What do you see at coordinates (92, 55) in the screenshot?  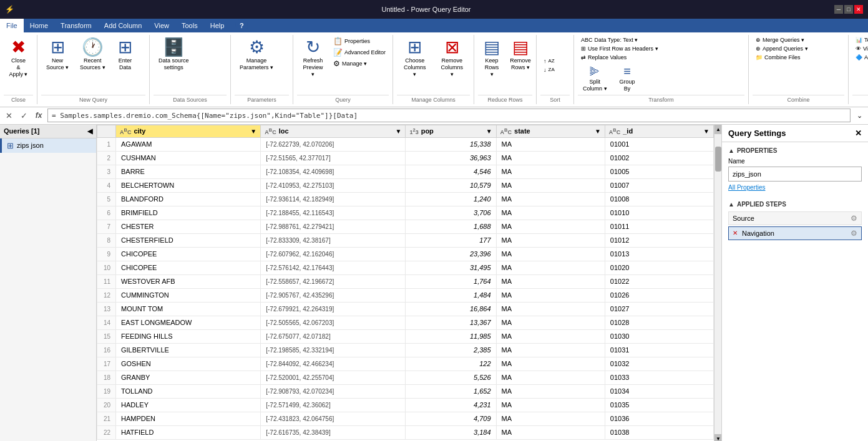 I see `recent-sources-button: 🕐 RecentSources ▾` at bounding box center [92, 55].